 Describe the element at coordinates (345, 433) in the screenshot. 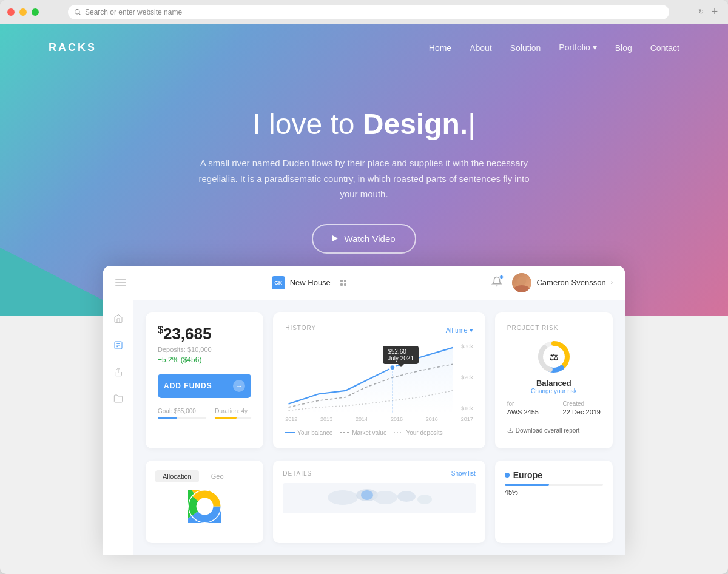

I see `legend-line-dashed` at that location.